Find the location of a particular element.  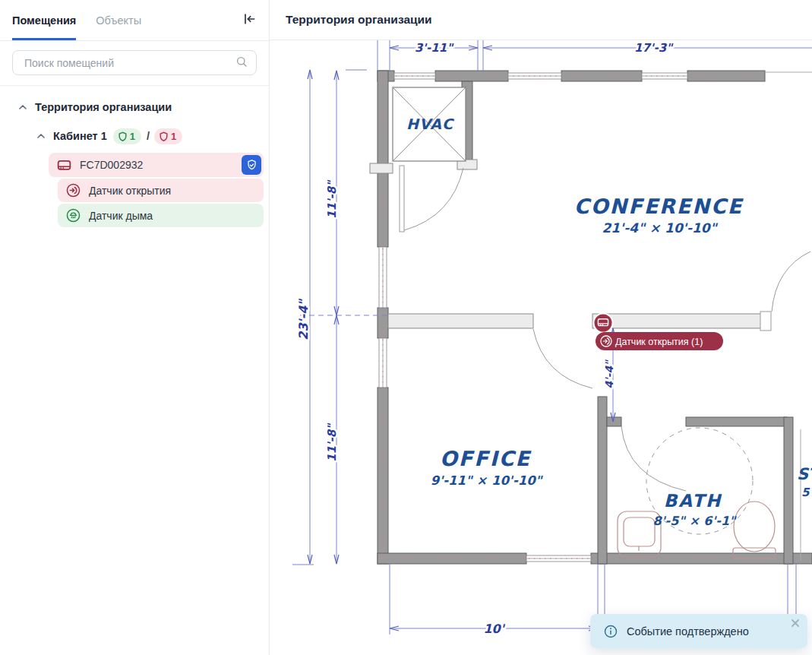

page-title: Территория организации is located at coordinates (359, 20).